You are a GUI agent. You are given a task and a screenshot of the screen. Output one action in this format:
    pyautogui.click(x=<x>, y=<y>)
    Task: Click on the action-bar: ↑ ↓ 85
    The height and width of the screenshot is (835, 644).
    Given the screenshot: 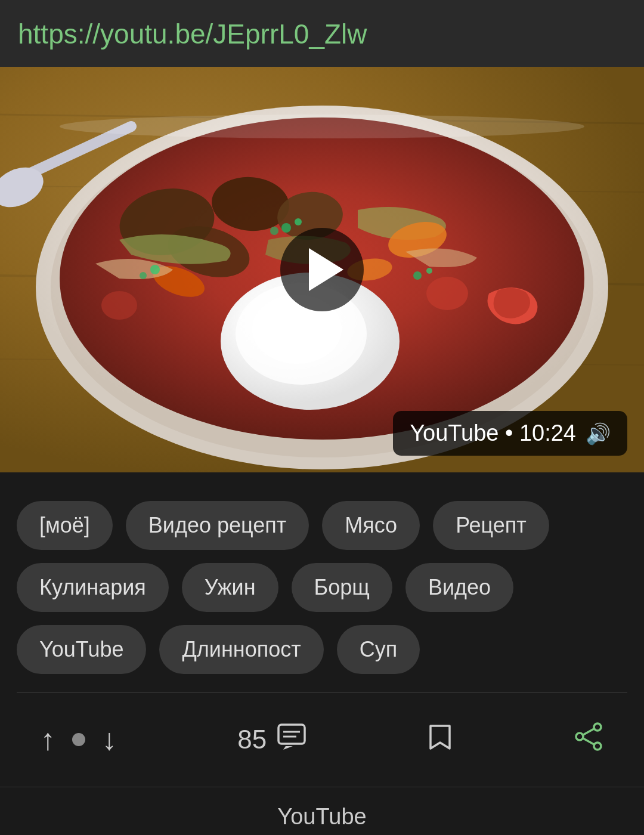 What is the action you would take?
    pyautogui.click(x=322, y=743)
    